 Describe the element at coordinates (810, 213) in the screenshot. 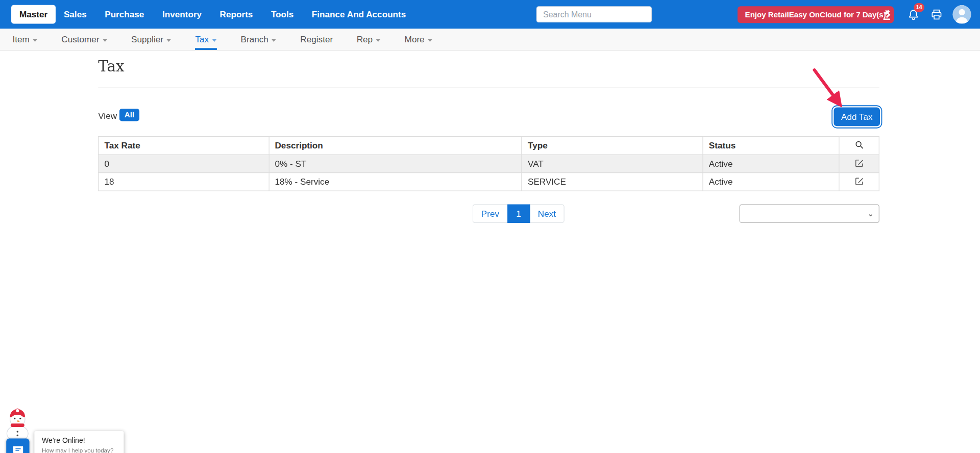

I see `page-size-select-wrap: ⌄` at that location.